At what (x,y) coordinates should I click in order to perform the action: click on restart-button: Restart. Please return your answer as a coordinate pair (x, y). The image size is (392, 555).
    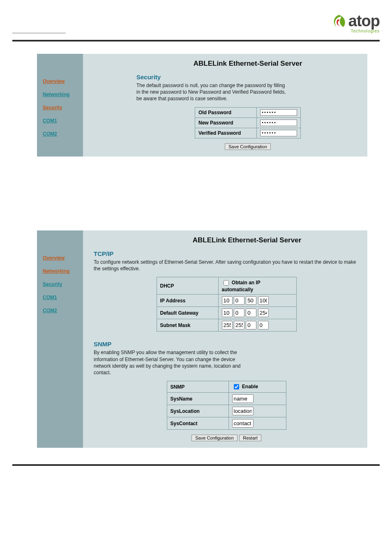
    Looking at the image, I should click on (250, 438).